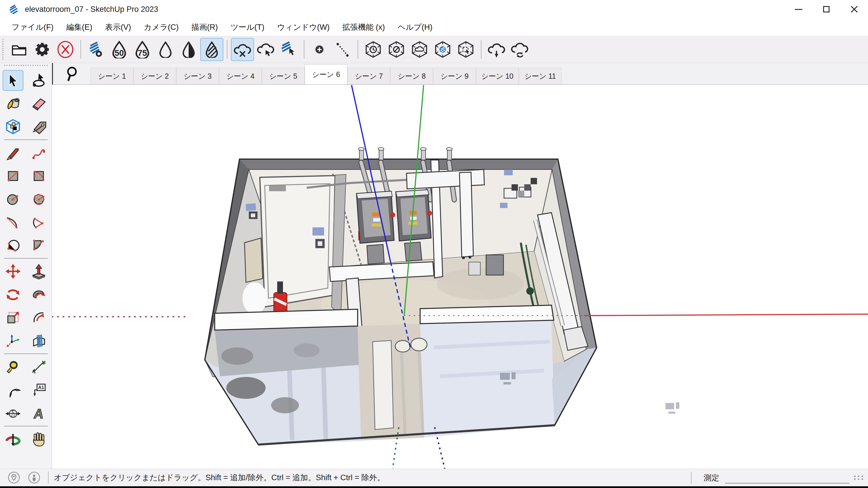 This screenshot has width=868, height=488. Describe the element at coordinates (13, 271) in the screenshot. I see `move-tool` at that location.